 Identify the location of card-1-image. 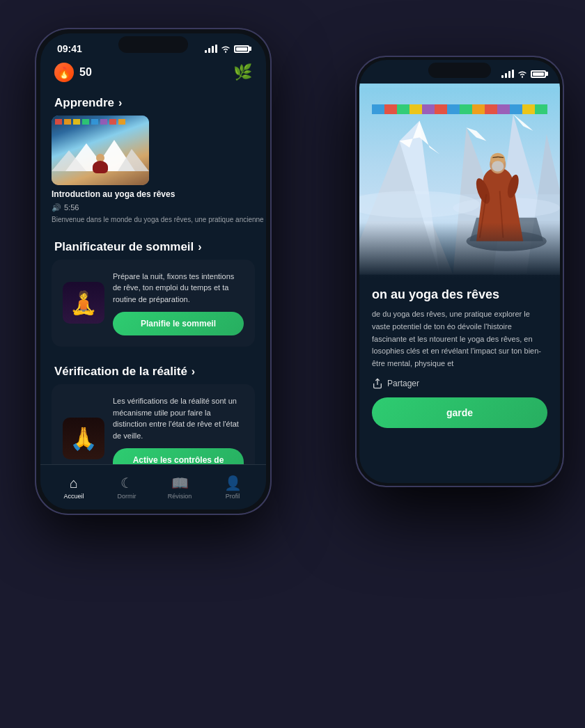
(100, 150).